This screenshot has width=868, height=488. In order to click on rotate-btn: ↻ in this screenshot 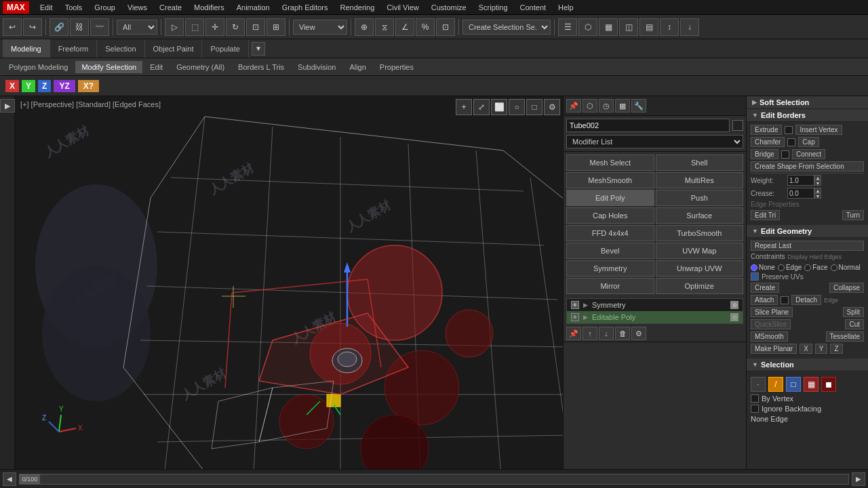, I will do `click(235, 27)`.